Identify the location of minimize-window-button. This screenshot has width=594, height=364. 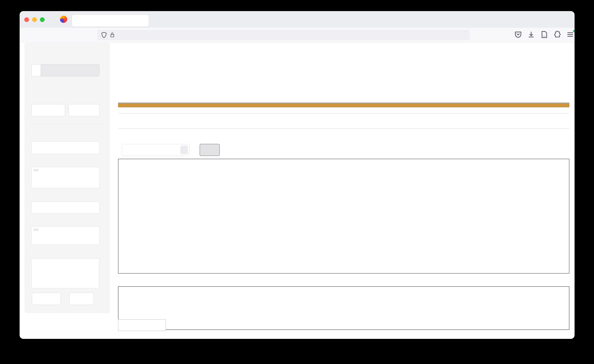
(34, 20).